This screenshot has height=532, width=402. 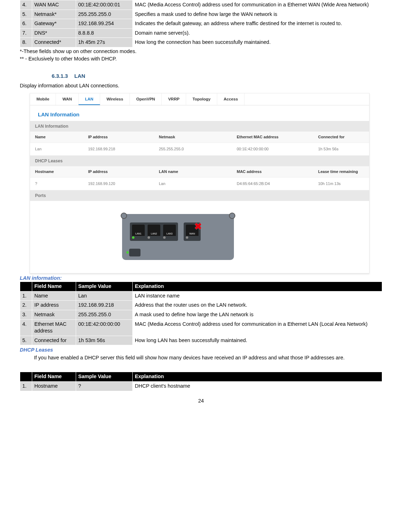 What do you see at coordinates (104, 5) in the screenshot?
I see `sample-value: 00:1E:42:00:00:01` at bounding box center [104, 5].